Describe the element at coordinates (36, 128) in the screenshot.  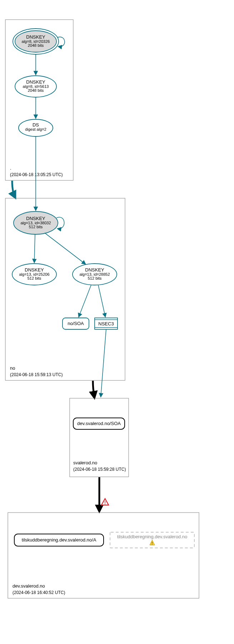
I see `root-ds: DS digest alg=2` at that location.